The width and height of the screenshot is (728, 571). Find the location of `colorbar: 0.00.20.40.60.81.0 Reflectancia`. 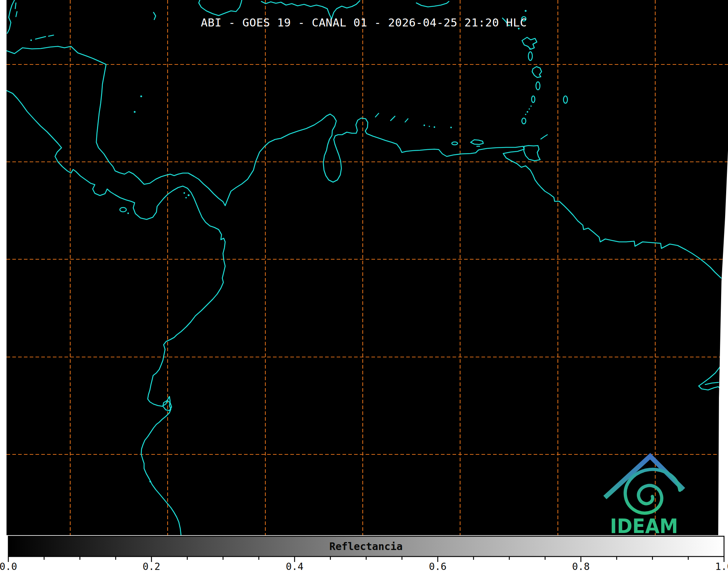

colorbar: 0.00.20.40.60.81.0 Reflectancia is located at coordinates (364, 554).